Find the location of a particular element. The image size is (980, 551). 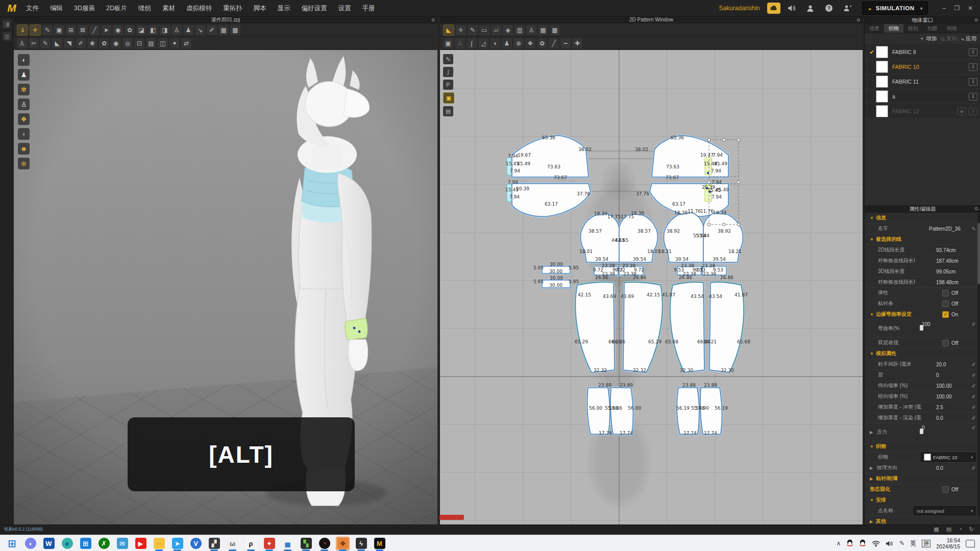

prop-value: 0.0 is located at coordinates (952, 418).